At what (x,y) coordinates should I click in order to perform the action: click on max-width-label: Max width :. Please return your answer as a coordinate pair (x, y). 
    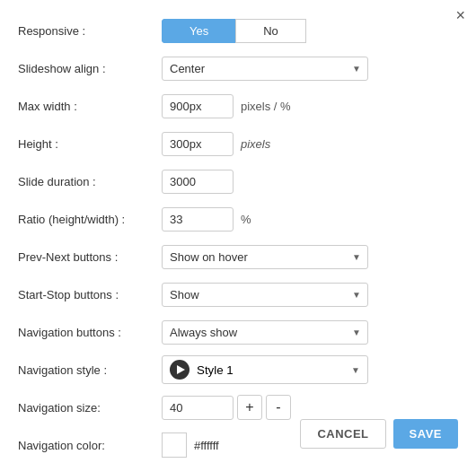
    Looking at the image, I should click on (90, 106).